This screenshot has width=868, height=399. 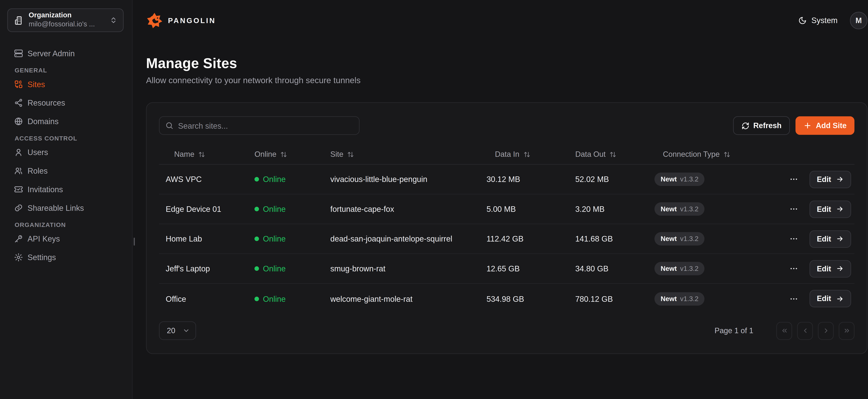 I want to click on column-header-data-in: Data In, so click(x=524, y=154).